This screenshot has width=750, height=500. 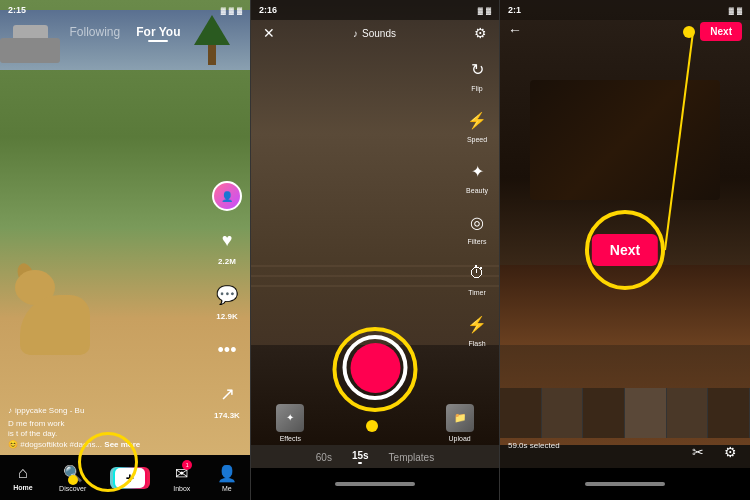 I want to click on effects-button: ✦ Effects, so click(x=290, y=423).